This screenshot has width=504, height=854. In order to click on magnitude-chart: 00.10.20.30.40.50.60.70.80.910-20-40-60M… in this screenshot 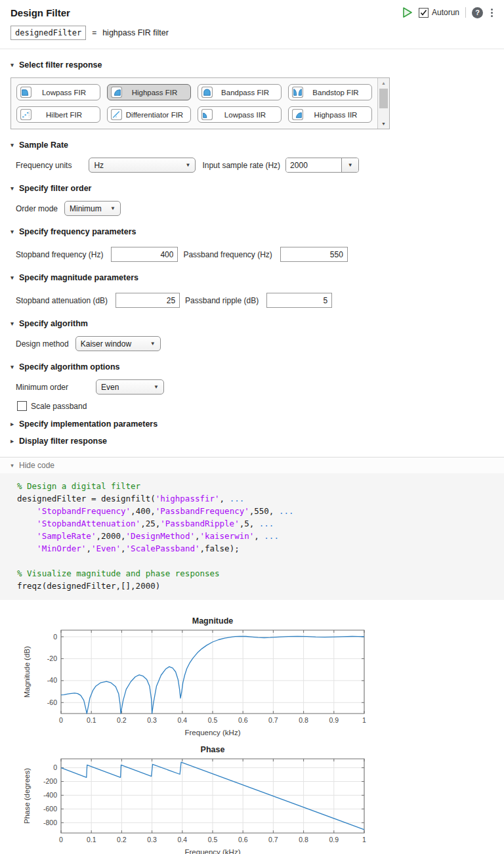, I will do `click(209, 677)`.